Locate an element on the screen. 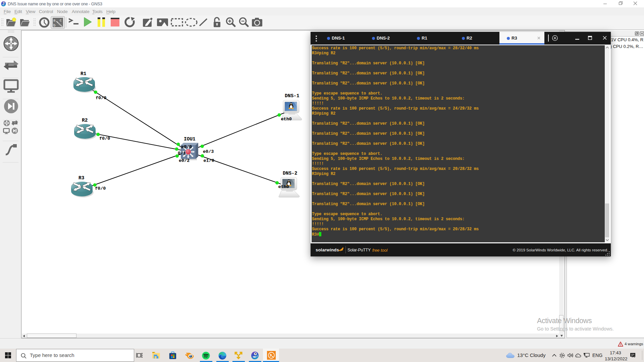 The image size is (644, 362). svg-text: 0/1 is located at coordinates (182, 154).